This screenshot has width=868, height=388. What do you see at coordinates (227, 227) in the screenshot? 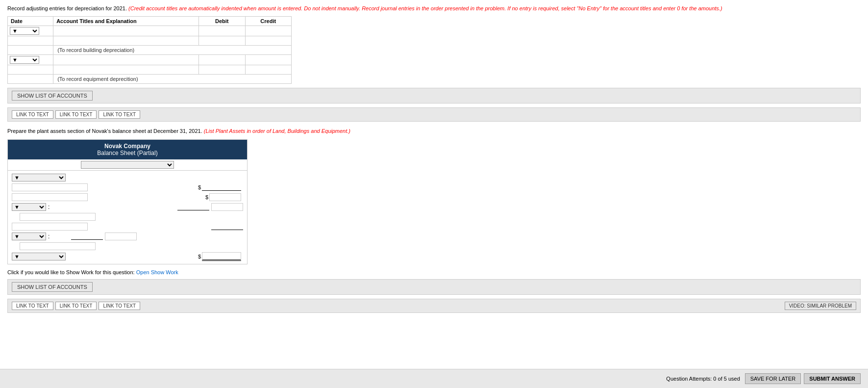
I see `bs-buildings-net-val` at bounding box center [227, 227].